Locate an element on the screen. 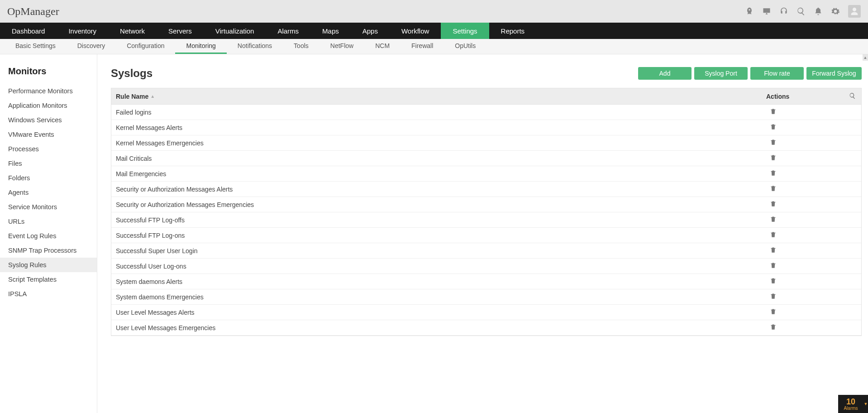 This screenshot has width=868, height=413. subnav-basic-settings: Basic Settings is located at coordinates (35, 46).